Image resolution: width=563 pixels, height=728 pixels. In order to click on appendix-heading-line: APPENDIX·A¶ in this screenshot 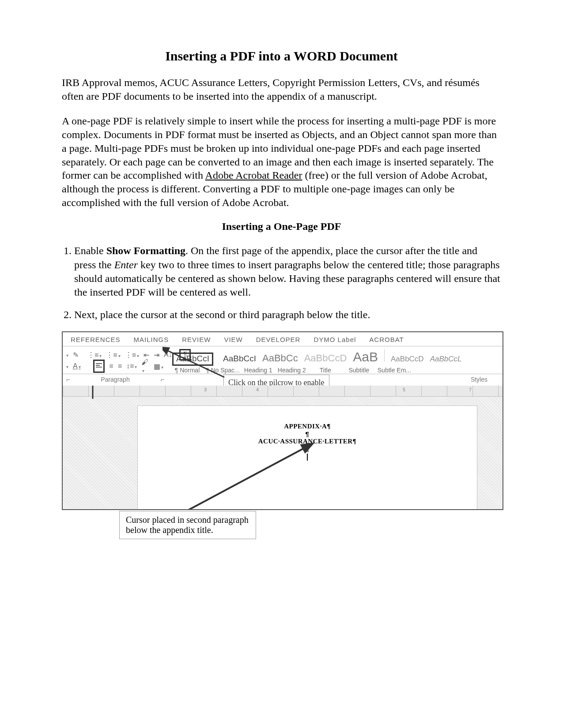, I will do `click(307, 426)`.